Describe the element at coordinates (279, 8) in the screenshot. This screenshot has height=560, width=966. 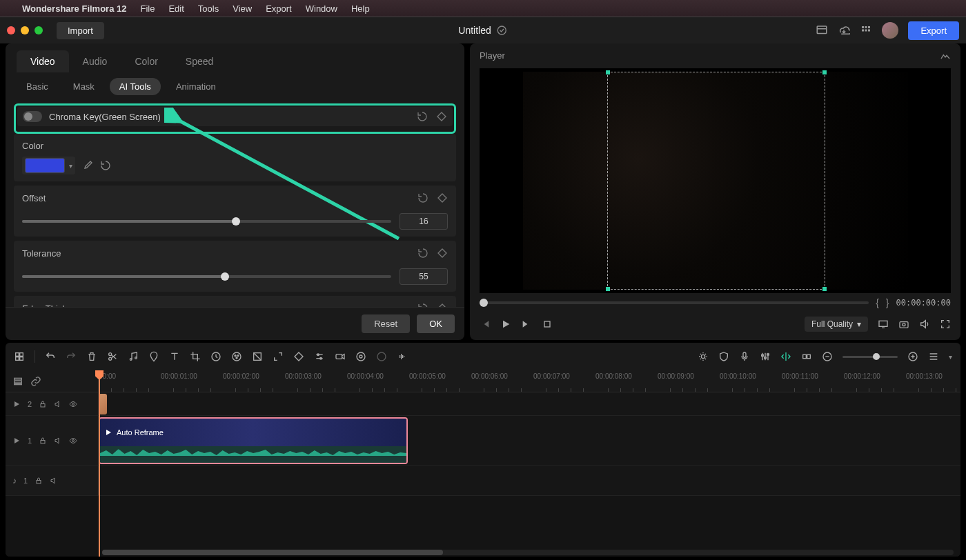
I see `menu-export: Export` at that location.